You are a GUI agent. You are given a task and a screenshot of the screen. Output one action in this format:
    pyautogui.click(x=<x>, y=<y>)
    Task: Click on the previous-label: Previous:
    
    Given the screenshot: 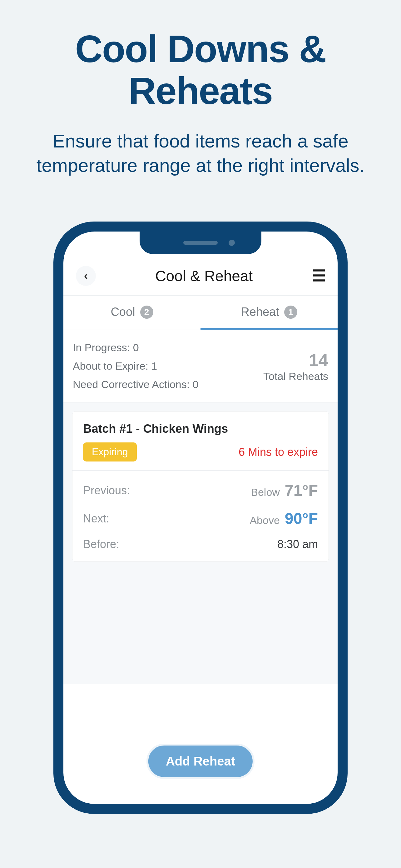 What is the action you would take?
    pyautogui.click(x=106, y=491)
    